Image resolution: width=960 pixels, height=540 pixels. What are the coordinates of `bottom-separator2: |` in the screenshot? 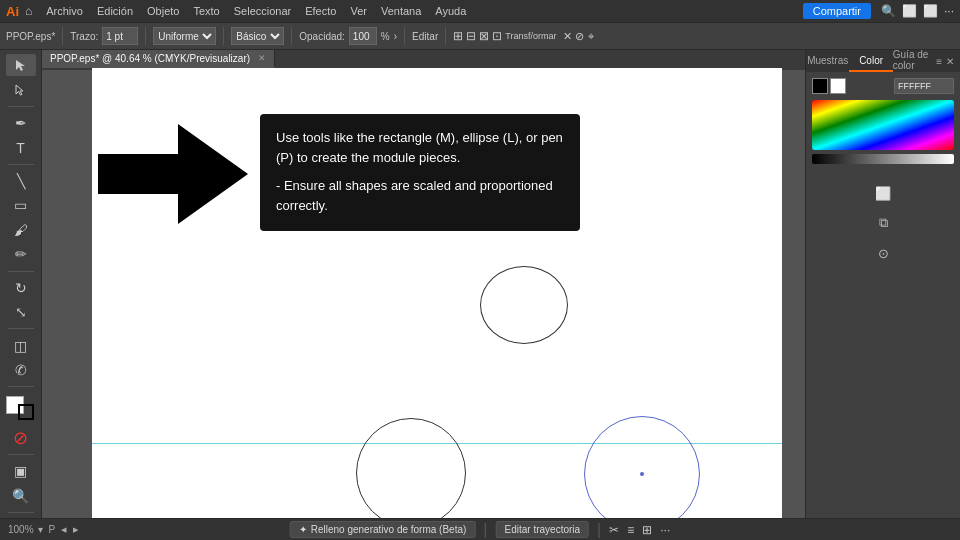 It's located at (599, 530).